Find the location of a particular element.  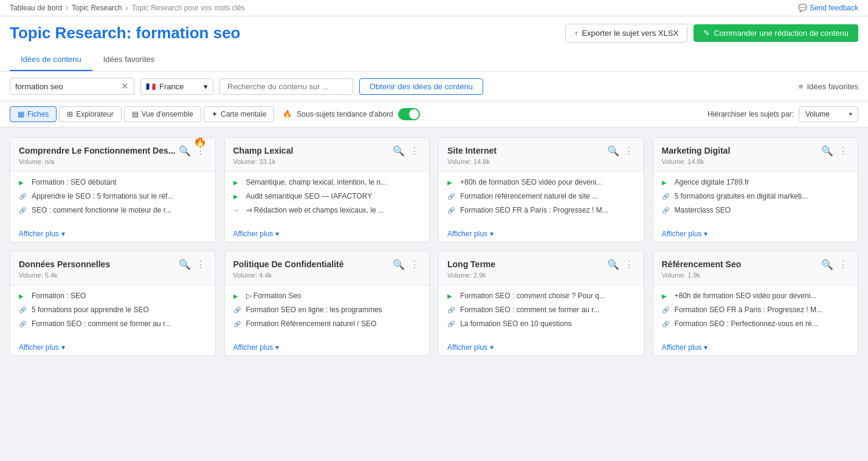

search-wrap: ✕ is located at coordinates (72, 86).